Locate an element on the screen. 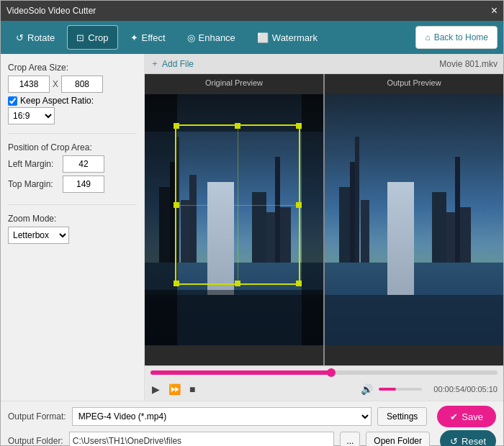 Image resolution: width=504 pixels, height=446 pixels. save-button: ✔ Save is located at coordinates (467, 417).